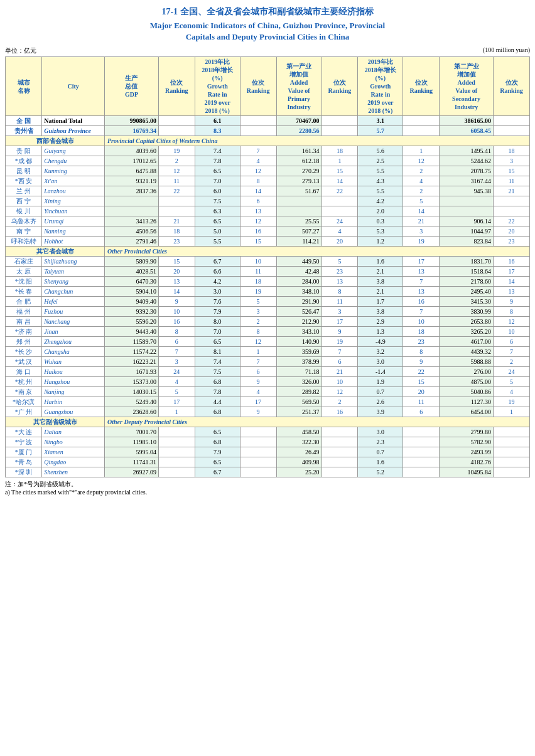  Describe the element at coordinates (421, 282) in the screenshot. I see `primary-growth-rank: 7` at that location.